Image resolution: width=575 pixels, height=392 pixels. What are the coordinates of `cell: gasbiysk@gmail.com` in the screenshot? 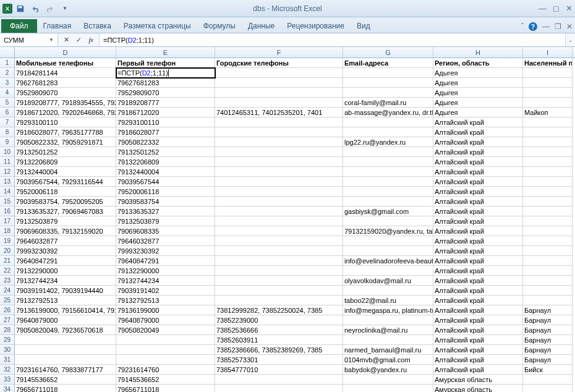 It's located at (388, 211).